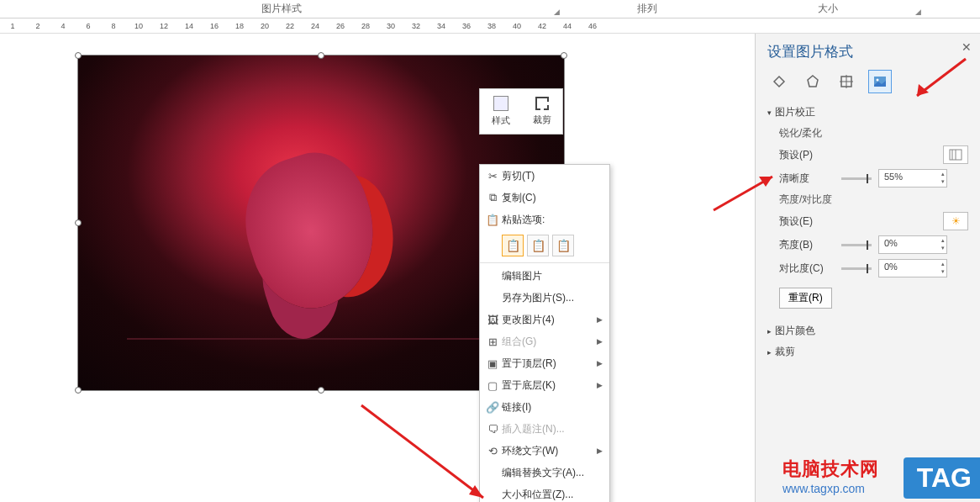 The image size is (980, 502). Describe the element at coordinates (521, 111) in the screenshot. I see `mini-toolbar: 样式 裁剪` at that location.